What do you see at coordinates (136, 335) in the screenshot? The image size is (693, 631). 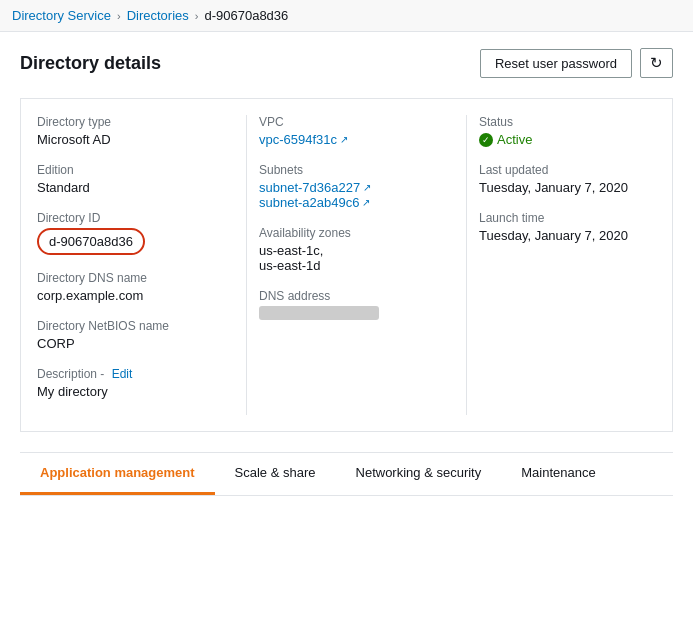 I see `netbios-item: Directory NetBIOS name CORP` at bounding box center [136, 335].